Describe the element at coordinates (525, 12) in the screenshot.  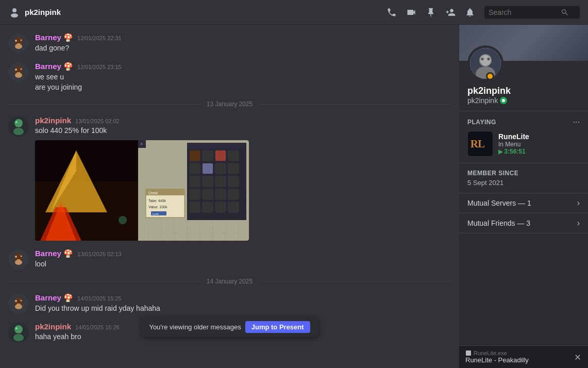
I see `search-input` at that location.